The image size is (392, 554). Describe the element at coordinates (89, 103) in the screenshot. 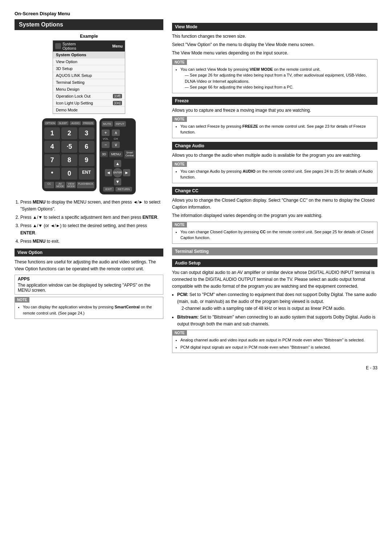

I see `menu-item-icon-light-up: Icon Light Up Setting [On]` at that location.